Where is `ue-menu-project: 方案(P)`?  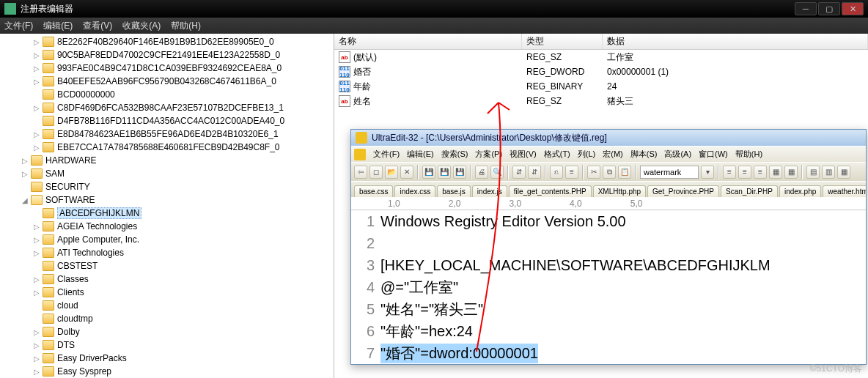
ue-menu-project: 方案(P) is located at coordinates (488, 154).